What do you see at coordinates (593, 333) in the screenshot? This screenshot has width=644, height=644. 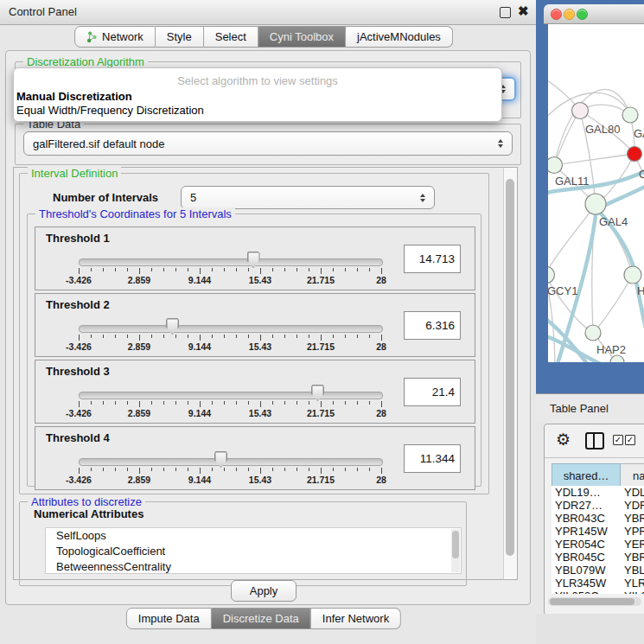 I see `network-node-hap2` at bounding box center [593, 333].